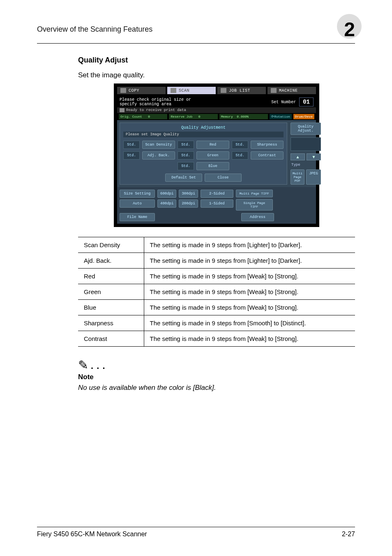  What do you see at coordinates (134, 90) in the screenshot?
I see `tab-copy-label: COPY` at bounding box center [134, 90].